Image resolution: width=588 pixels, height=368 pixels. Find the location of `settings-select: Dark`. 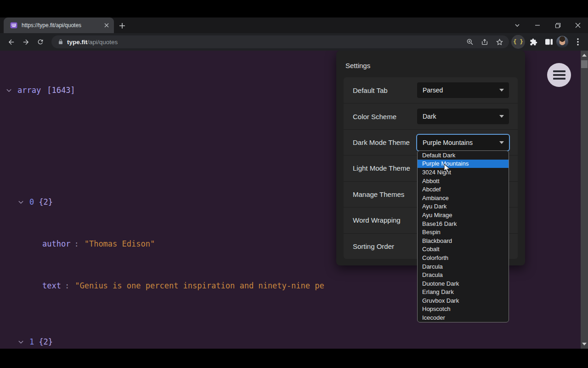

settings-select: Dark is located at coordinates (463, 116).